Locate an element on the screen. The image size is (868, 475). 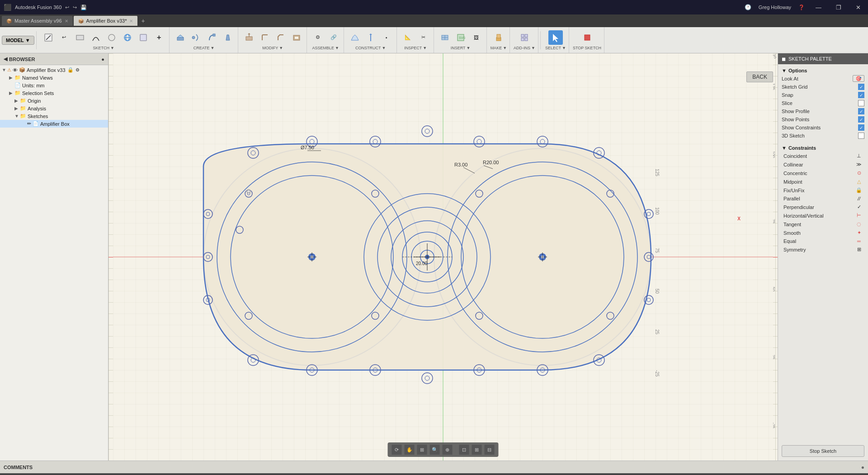
tree-item-named-views: ▶ 📁 Named Views is located at coordinates (54, 78).